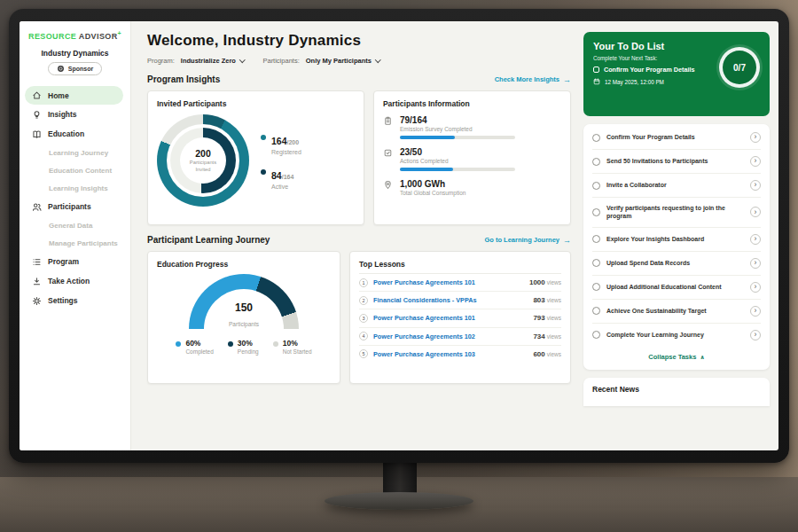 The height and width of the screenshot is (532, 798). What do you see at coordinates (203, 167) in the screenshot?
I see `donut-center-label: Participants Invited` at bounding box center [203, 167].